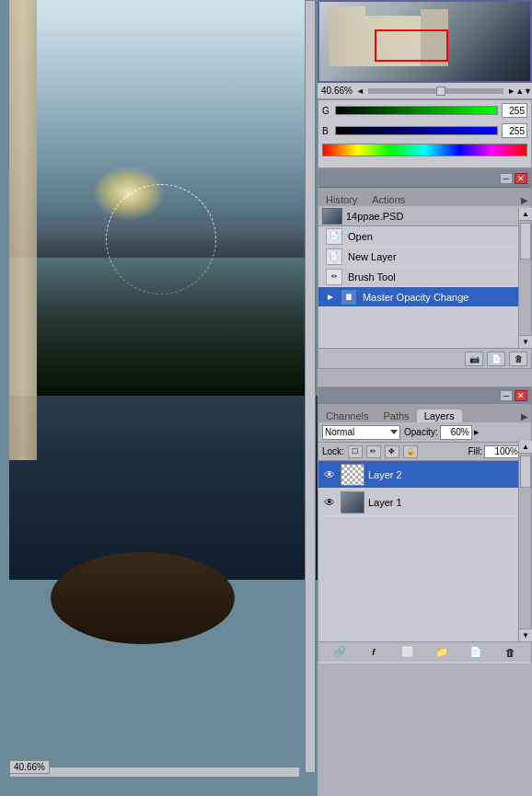  Describe the element at coordinates (425, 134) in the screenshot. I see `color-panel: G 255 B 255` at that location.